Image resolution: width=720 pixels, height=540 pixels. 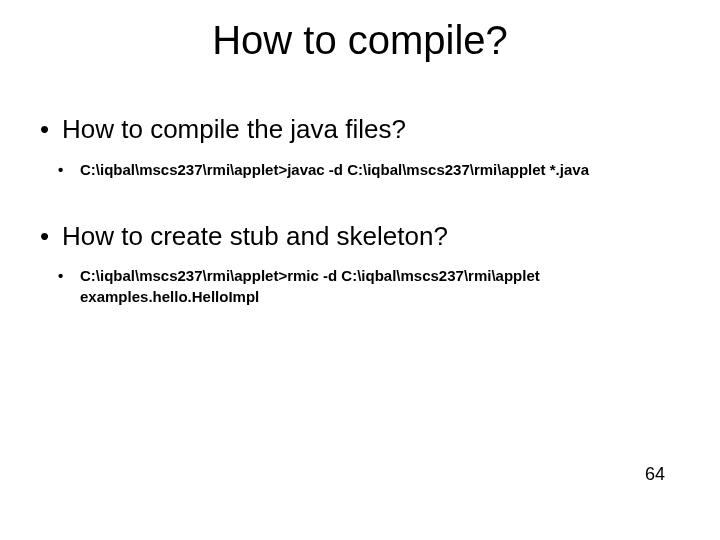 What do you see at coordinates (310, 276) in the screenshot?
I see `command-rmic-line1: C:\iqbal\mscs237\rmi\applet>rmic -d C:\i…` at bounding box center [310, 276].